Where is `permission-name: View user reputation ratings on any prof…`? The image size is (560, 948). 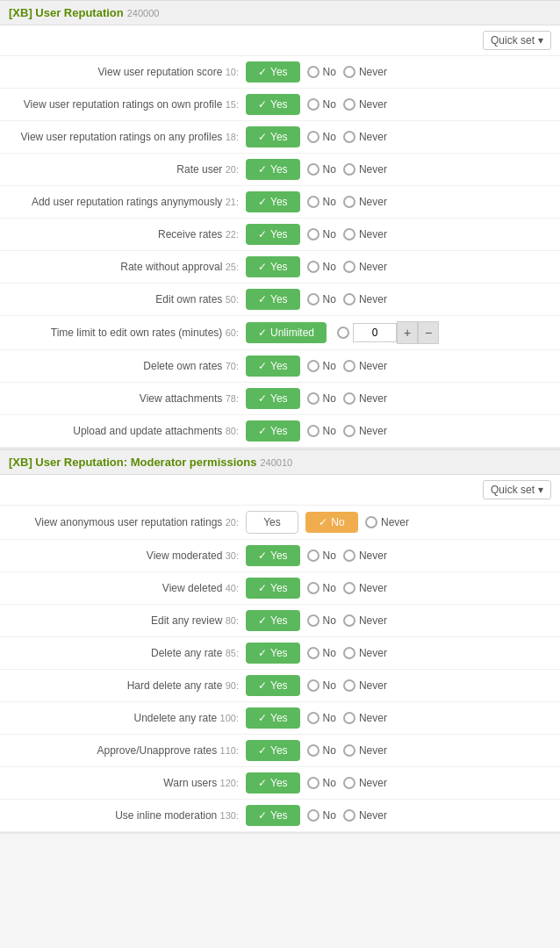
permission-name: View user reputation ratings on any prof… is located at coordinates (121, 137).